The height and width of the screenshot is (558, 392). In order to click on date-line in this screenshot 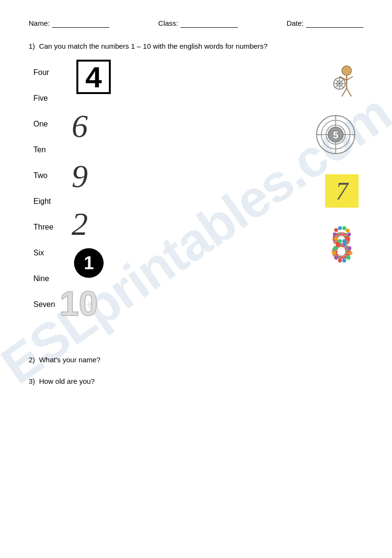, I will do `click(335, 23)`.